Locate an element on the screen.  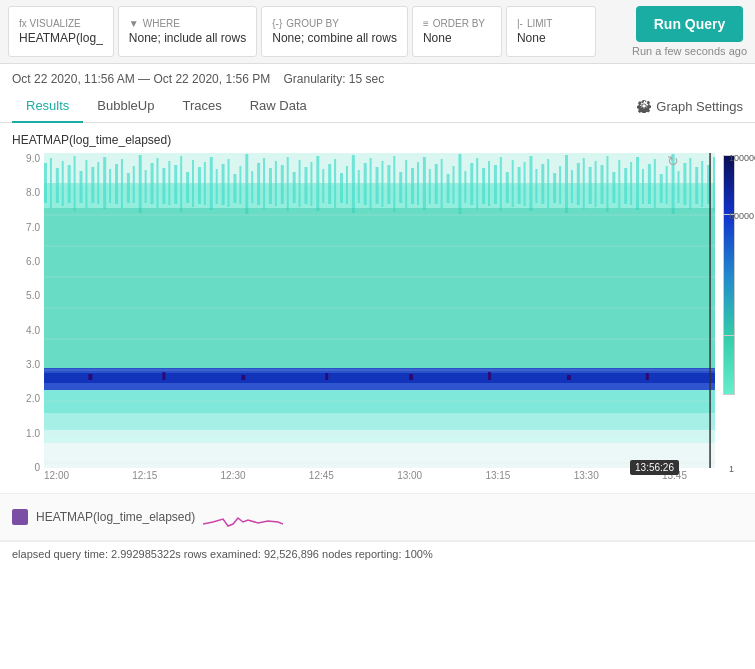
y-label-9: 9.0 is located at coordinates (26, 158).